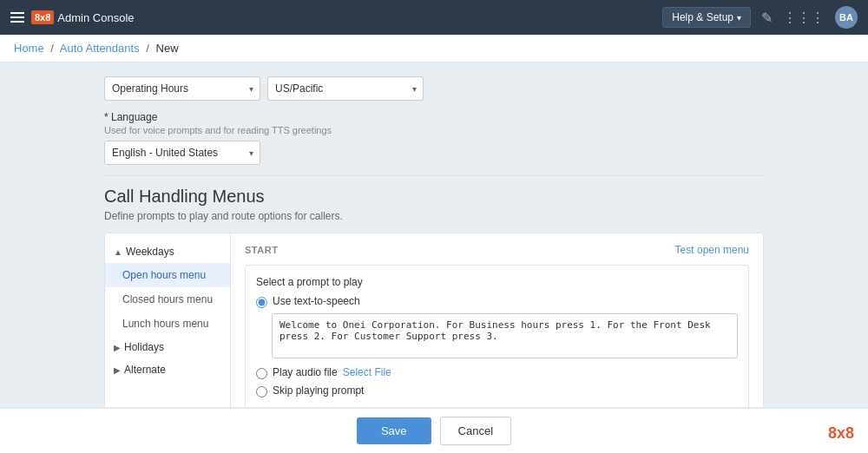 This screenshot has height=453, width=868. What do you see at coordinates (168, 49) in the screenshot?
I see `breadcrumb-current: New` at bounding box center [168, 49].